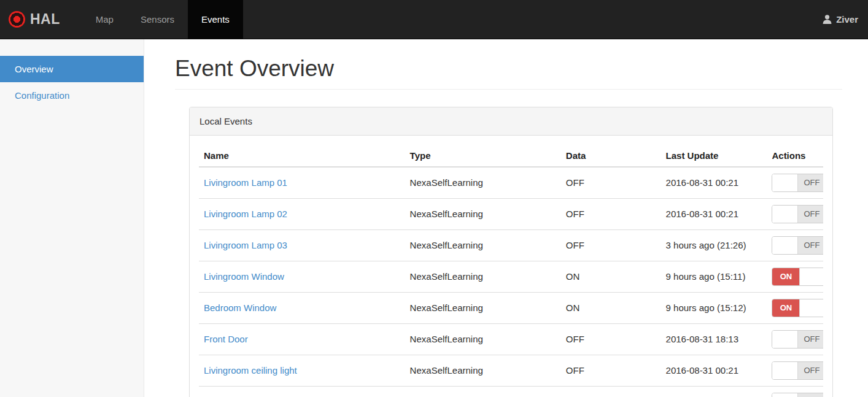  Describe the element at coordinates (244, 276) in the screenshot. I see `event-name-link: Livingroom Window` at that location.